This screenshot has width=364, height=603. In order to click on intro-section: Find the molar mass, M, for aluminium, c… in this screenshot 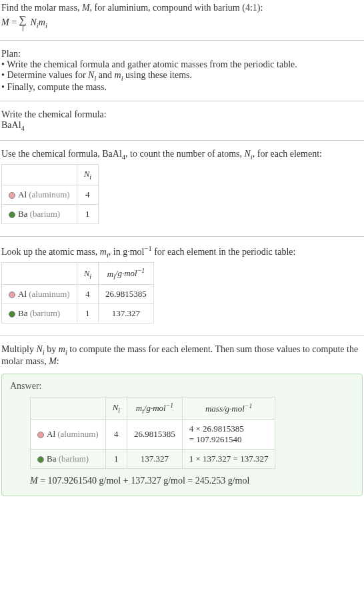, I will do `click(182, 17)`.